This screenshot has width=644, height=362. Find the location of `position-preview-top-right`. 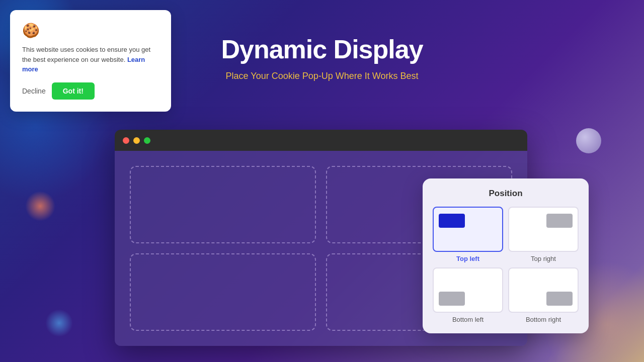

position-preview-top-right is located at coordinates (543, 229).